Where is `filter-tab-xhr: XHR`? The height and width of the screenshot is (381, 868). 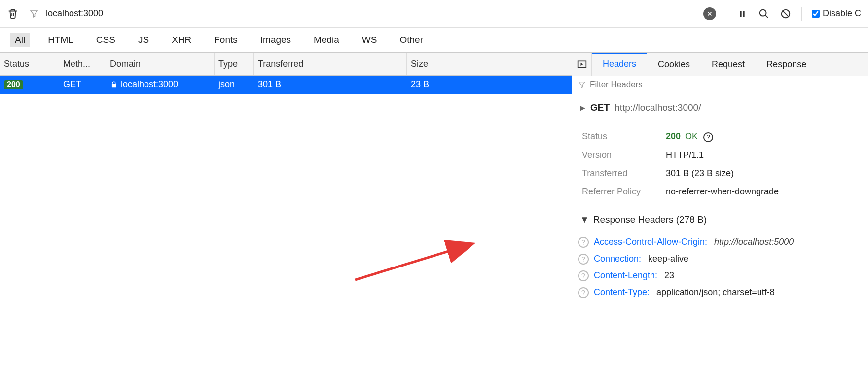
filter-tab-xhr: XHR is located at coordinates (181, 40).